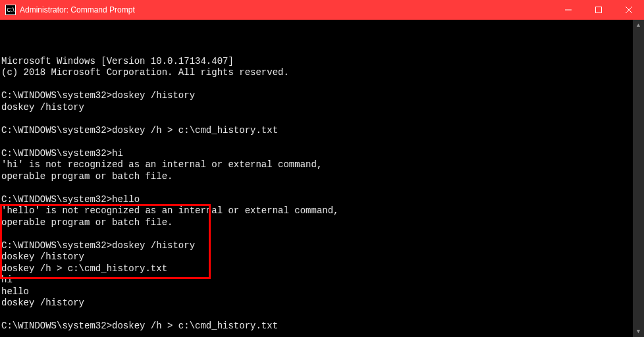 The image size is (644, 337). I want to click on terminal-line: doskey /h > c:\cmd_history.txt, so click(317, 269).